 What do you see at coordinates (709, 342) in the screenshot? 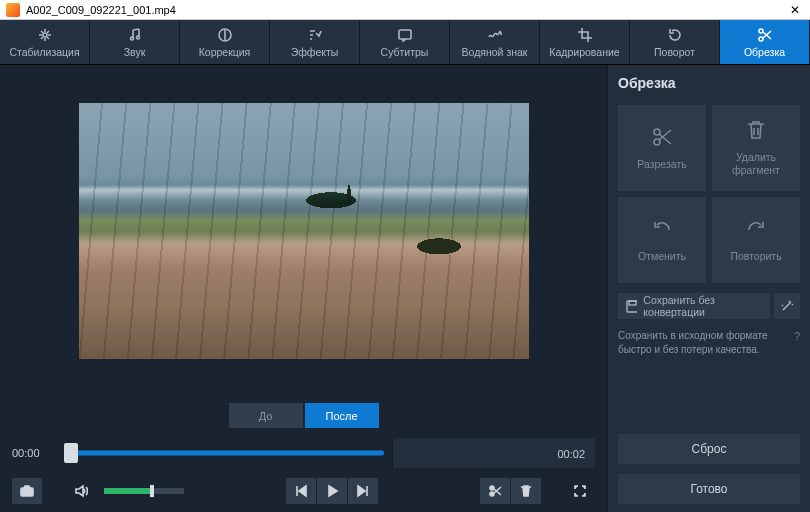
I see `save-hint: Сохранить в исходном формате быстро и бе…` at bounding box center [709, 342].